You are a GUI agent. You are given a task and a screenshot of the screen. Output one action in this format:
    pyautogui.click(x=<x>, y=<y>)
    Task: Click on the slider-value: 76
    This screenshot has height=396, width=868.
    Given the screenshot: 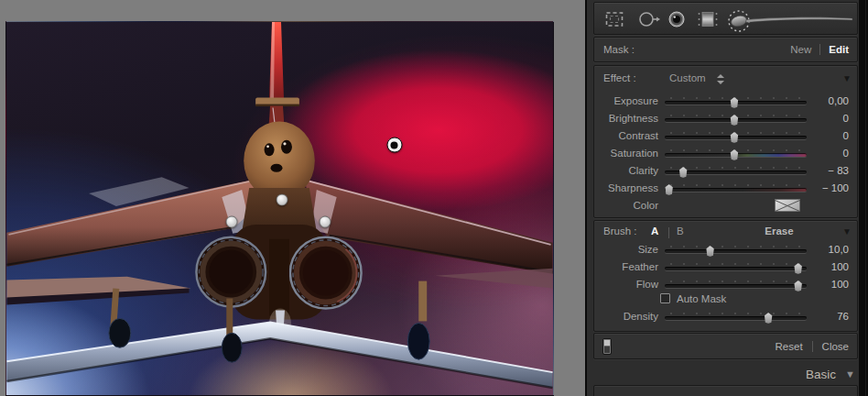 What is the action you would take?
    pyautogui.click(x=820, y=316)
    